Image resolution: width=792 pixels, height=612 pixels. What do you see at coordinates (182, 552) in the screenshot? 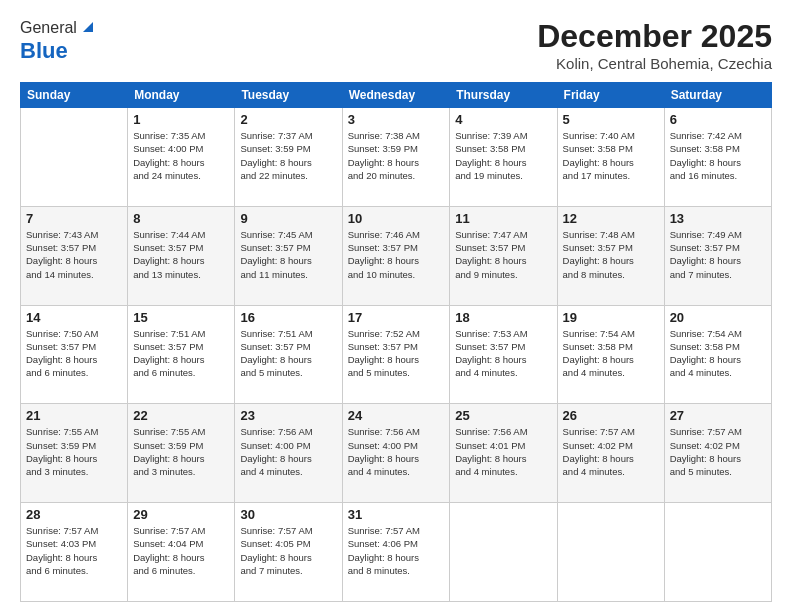
I see `calendar-cell: 29Sunrise: 7:57 AMSunset: 4:04 PMDayligh…` at bounding box center [182, 552].